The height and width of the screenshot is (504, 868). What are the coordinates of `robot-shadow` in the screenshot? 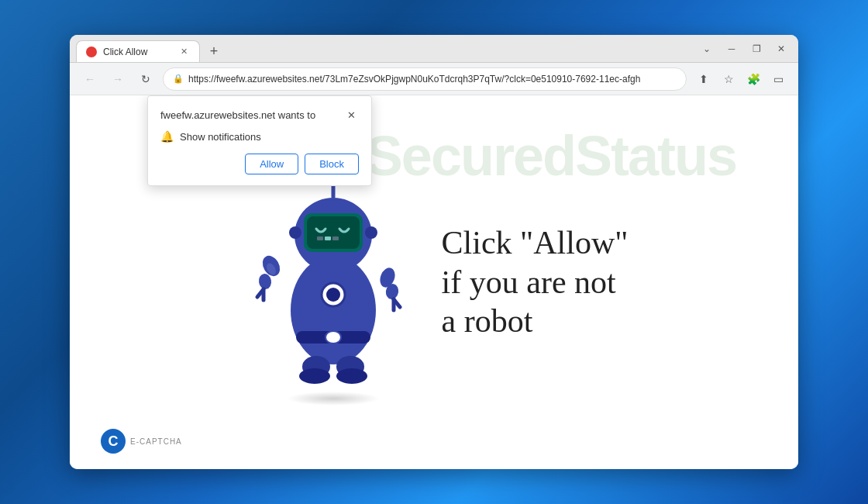 It's located at (333, 399).